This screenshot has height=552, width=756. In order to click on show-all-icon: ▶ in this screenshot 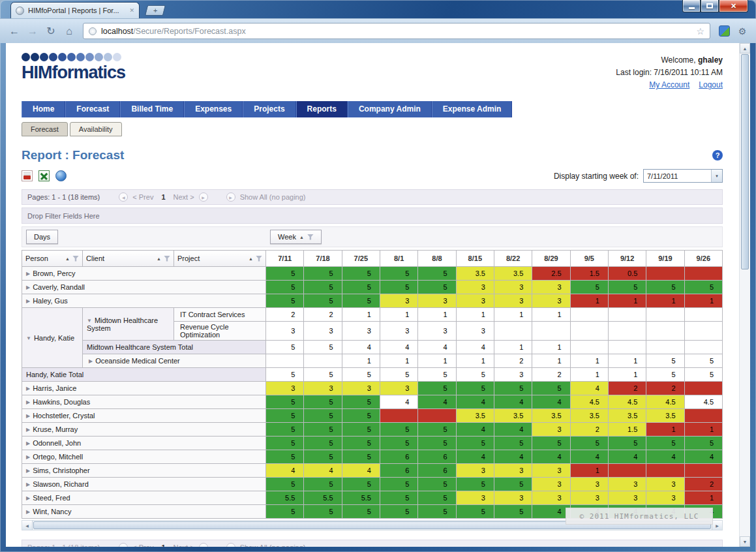, I will do `click(231, 545)`.